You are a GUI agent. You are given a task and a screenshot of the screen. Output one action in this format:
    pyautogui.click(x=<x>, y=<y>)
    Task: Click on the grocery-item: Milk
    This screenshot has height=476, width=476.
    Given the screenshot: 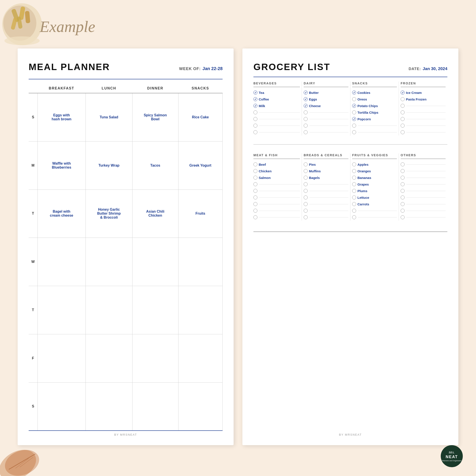 What is the action you would take?
    pyautogui.click(x=277, y=106)
    